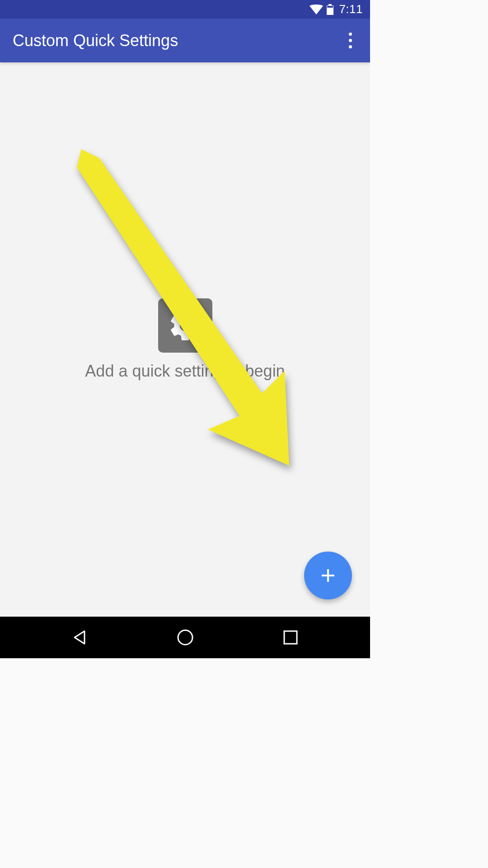 This screenshot has height=868, width=488. What do you see at coordinates (80, 637) in the screenshot?
I see `back-button` at bounding box center [80, 637].